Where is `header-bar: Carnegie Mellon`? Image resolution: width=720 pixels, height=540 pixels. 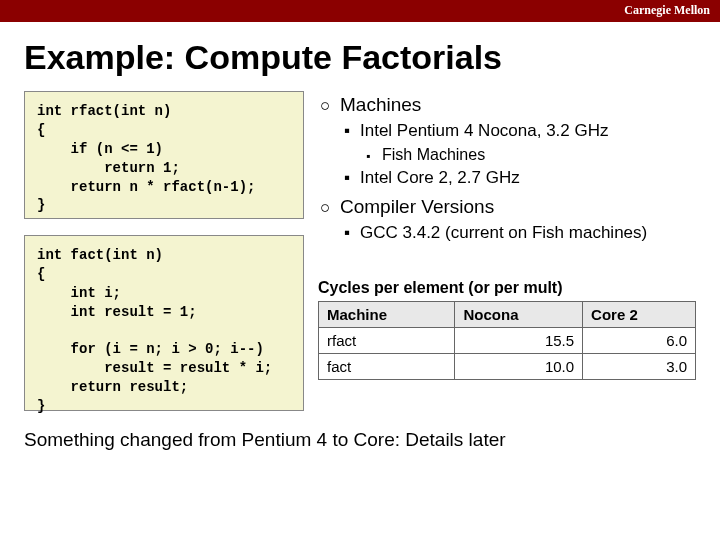
header-bar: Carnegie Mellon is located at coordinates (360, 11).